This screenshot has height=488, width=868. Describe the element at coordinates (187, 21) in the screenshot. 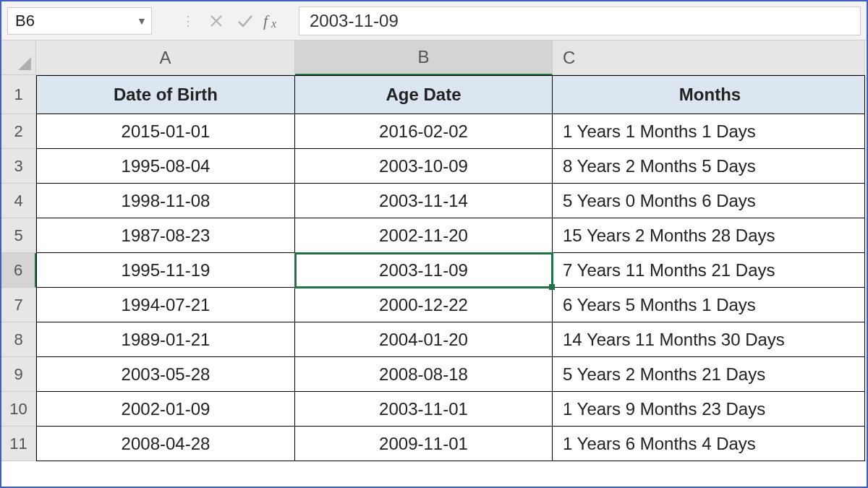

I see `more-icon: ⋮` at that location.